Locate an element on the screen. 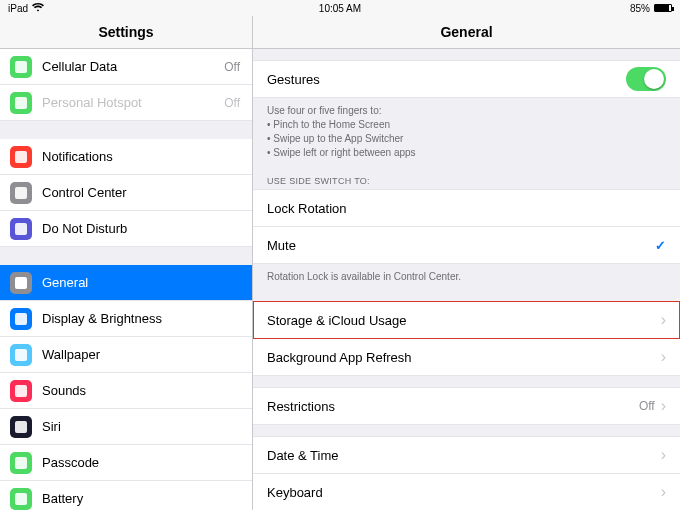 The width and height of the screenshot is (680, 510). side-switch-lock-rotation: Lock Rotation is located at coordinates (466, 208).